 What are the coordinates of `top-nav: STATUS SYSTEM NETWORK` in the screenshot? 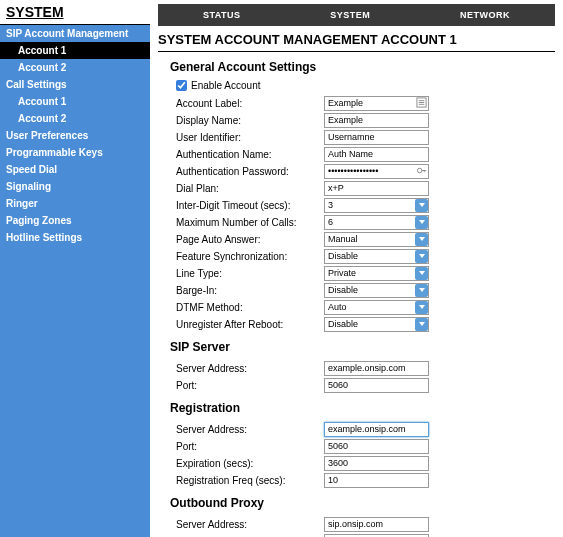 It's located at (356, 15).